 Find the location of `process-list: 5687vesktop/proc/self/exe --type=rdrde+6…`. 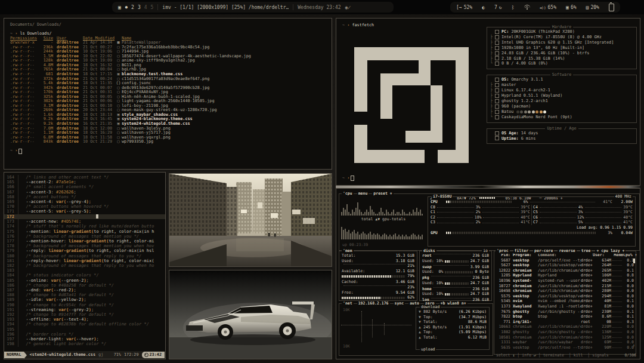

process-list: 5687vesktop/proc/self/exe --type=rdrde+6… is located at coordinates (565, 304).